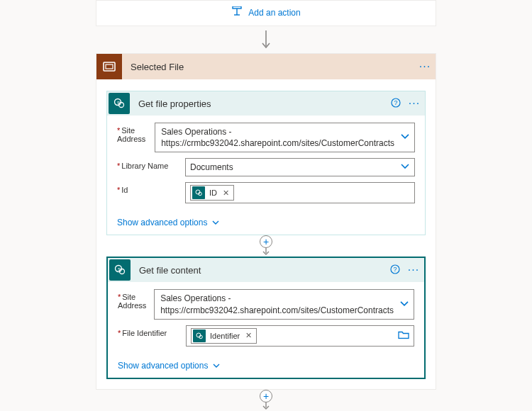 This screenshot has width=532, height=411. Describe the element at coordinates (237, 13) in the screenshot. I see `add-action-icon` at that location.